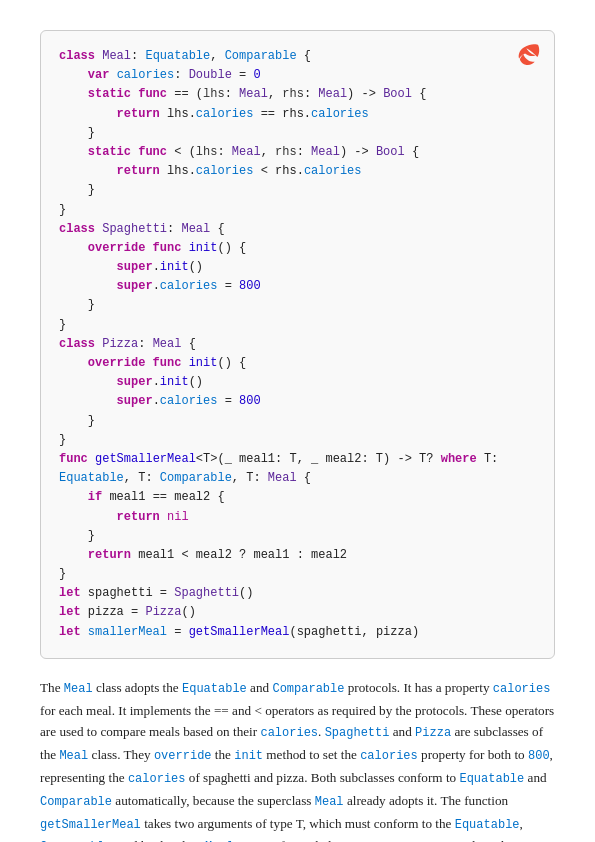 This screenshot has height=842, width=595. I want to click on code-line-21: override func init() {, so click(298, 364).